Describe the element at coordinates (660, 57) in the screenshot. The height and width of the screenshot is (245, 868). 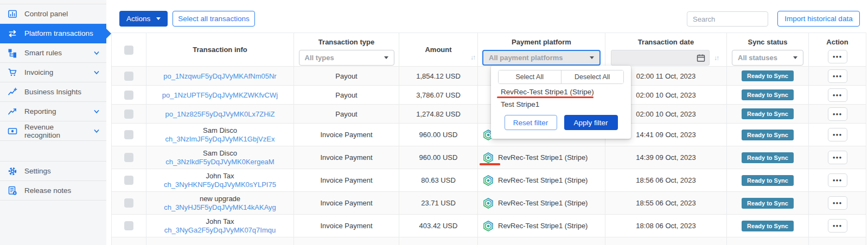
I see `transaction-date-filter` at that location.